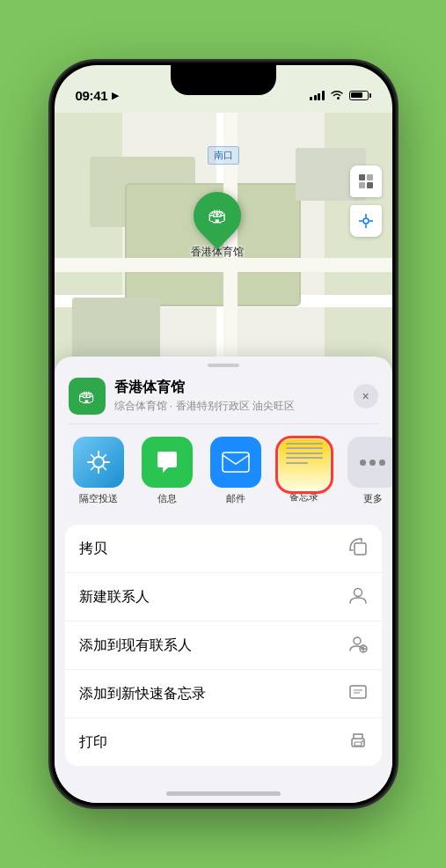  Describe the element at coordinates (236, 462) in the screenshot. I see `mail-icon` at that location.